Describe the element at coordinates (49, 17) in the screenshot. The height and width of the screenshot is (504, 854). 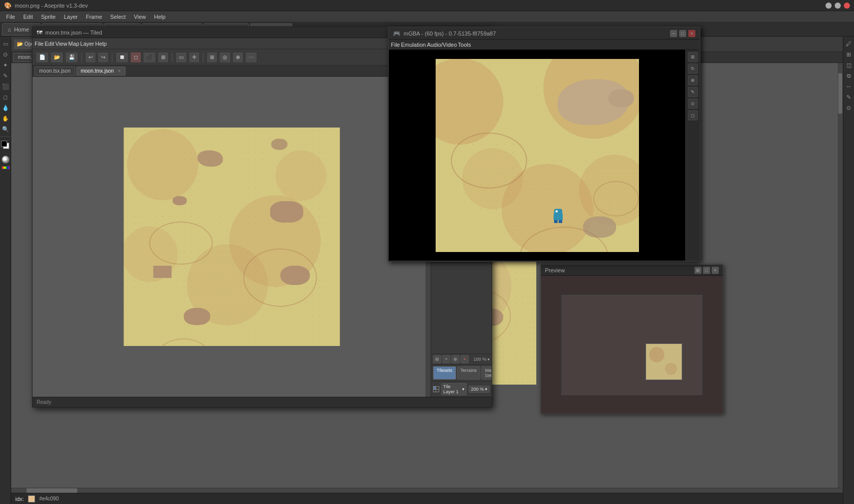
I see `menu-sprite: Sprite` at that location.